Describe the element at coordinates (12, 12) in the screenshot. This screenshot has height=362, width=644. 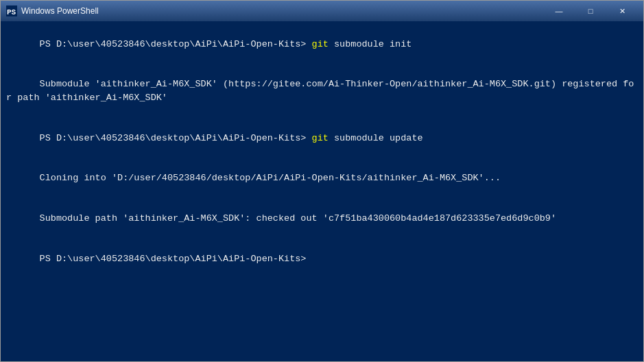
I see `svg-text: PS` at that location.